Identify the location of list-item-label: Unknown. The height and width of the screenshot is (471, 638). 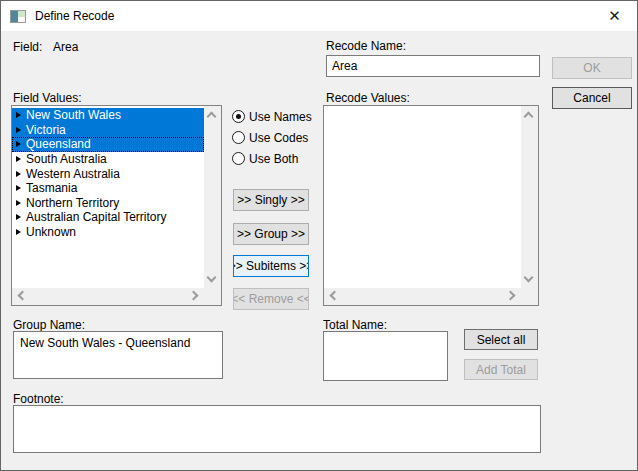
(51, 232).